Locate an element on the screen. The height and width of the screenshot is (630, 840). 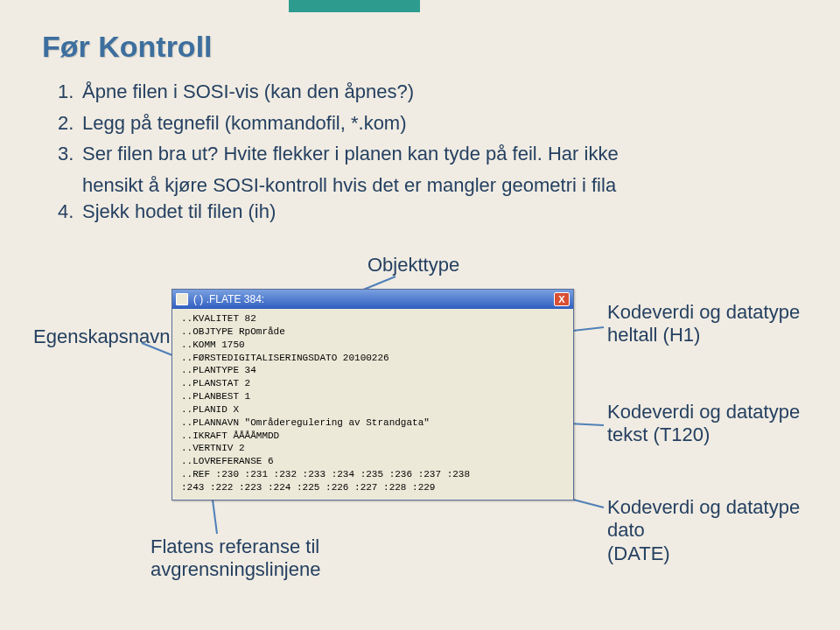
label-line: Flatens referanse til is located at coordinates (234, 546).